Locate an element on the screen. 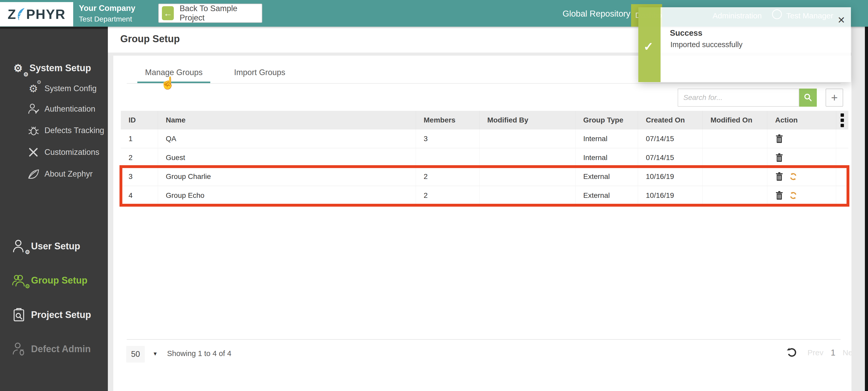 The image size is (868, 391). user-gear-icon: ⚙ is located at coordinates (19, 246).